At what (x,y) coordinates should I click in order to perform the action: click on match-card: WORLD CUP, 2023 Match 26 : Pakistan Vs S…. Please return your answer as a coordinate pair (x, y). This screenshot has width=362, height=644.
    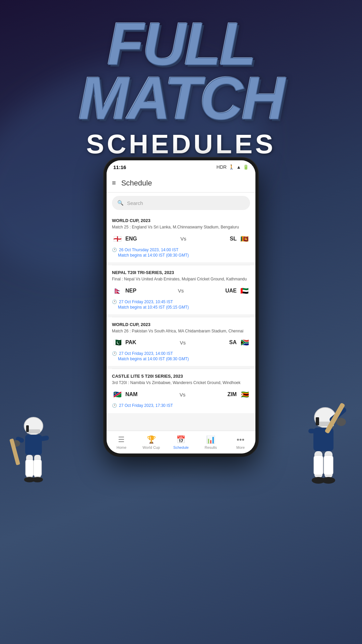
    Looking at the image, I should click on (181, 342).